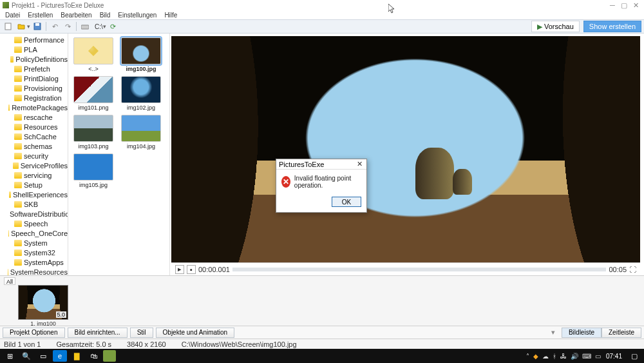  I want to click on tree-node-speech: Speech, so click(33, 223).